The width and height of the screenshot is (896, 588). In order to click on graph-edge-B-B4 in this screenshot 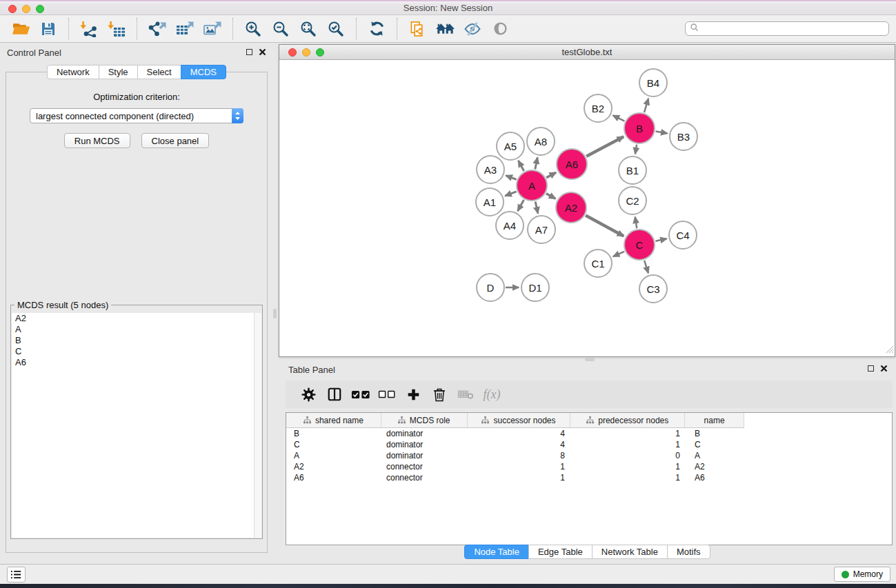, I will do `click(646, 105)`.